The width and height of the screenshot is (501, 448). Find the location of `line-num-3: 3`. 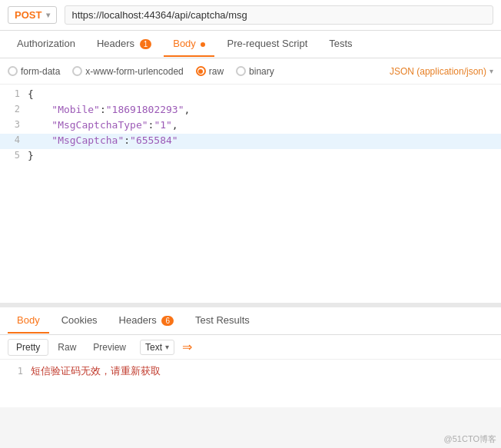

line-num-3: 3 is located at coordinates (14, 124).